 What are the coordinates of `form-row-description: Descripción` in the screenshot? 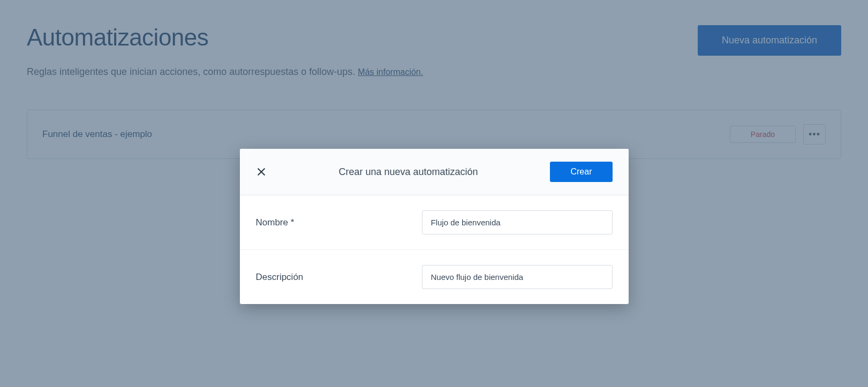 It's located at (434, 277).